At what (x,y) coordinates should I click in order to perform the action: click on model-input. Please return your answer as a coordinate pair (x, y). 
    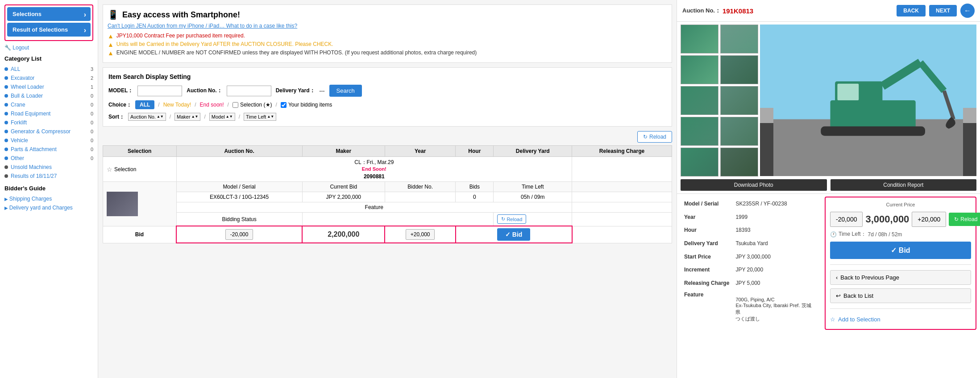
    Looking at the image, I should click on (160, 91).